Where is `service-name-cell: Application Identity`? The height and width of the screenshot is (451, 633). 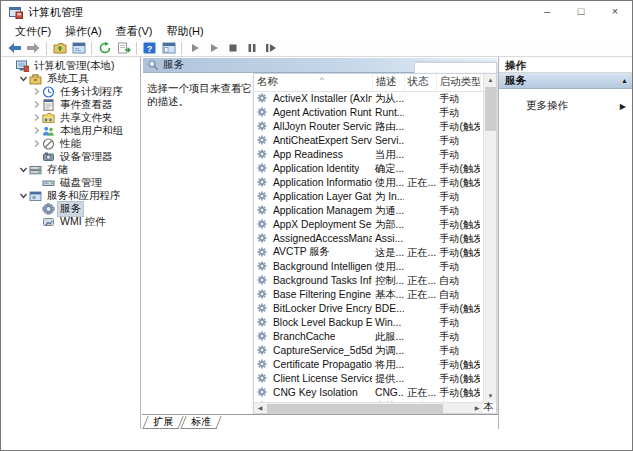
service-name-cell: Application Identity is located at coordinates (313, 168).